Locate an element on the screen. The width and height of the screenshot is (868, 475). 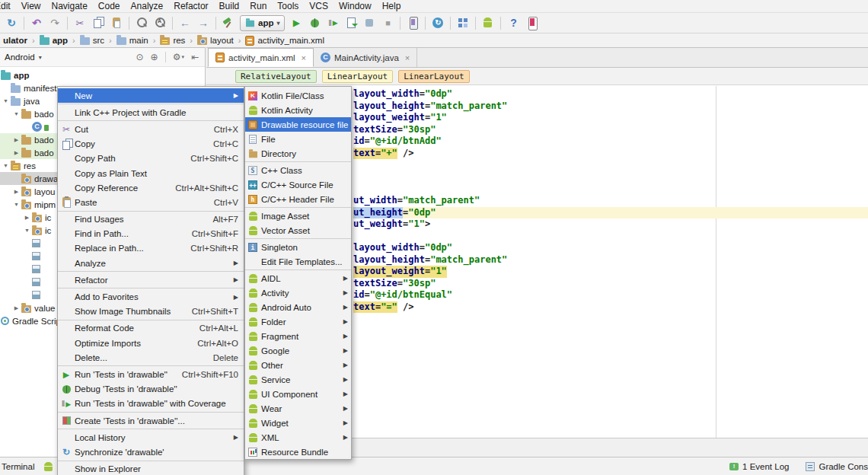
context-menu-item-synchronize-drawable: Synchronize 'drawable' is located at coordinates (151, 452).